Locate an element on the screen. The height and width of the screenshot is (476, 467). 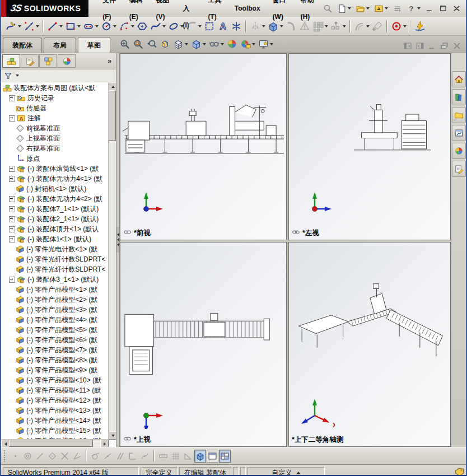
sketch-button is located at coordinates (13, 26).